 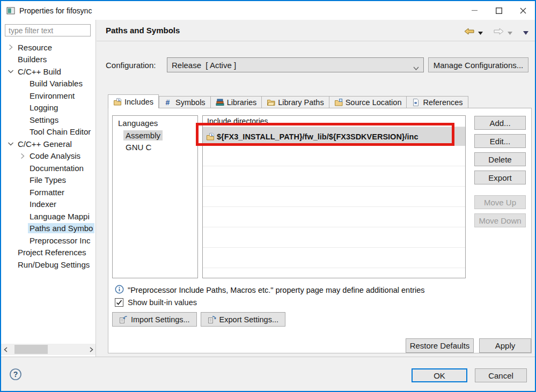 I want to click on sidebar-item-label: Preprocessor Inc, so click(x=60, y=240).